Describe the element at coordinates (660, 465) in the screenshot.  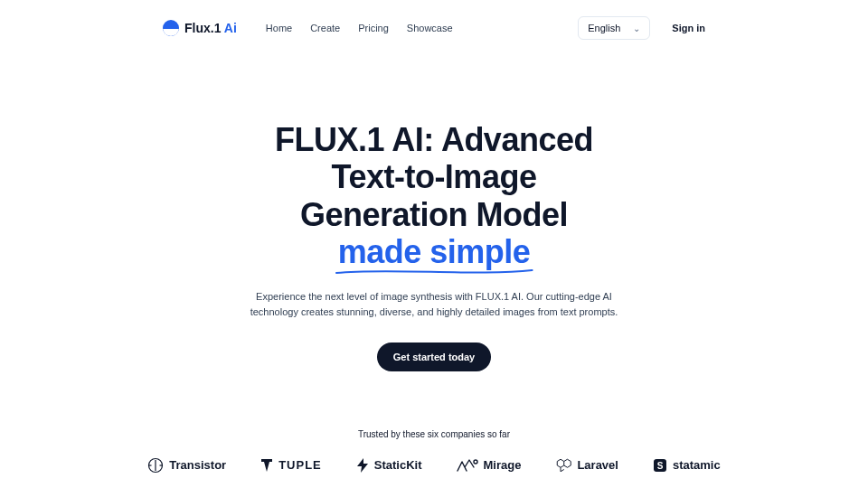
I see `statamic-icon: S` at that location.